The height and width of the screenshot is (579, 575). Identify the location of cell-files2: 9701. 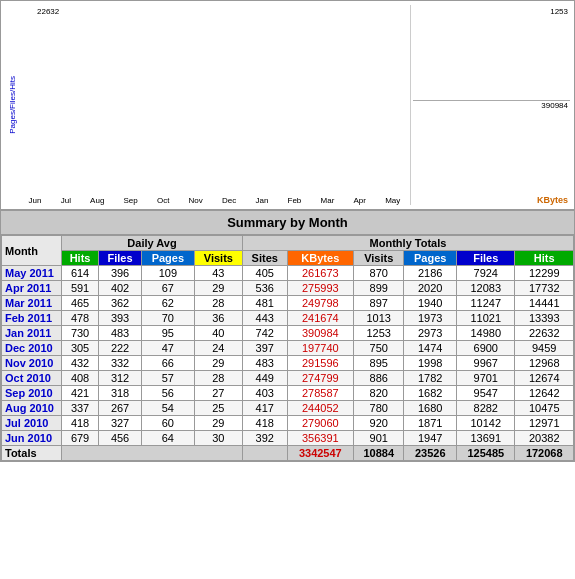
(486, 378).